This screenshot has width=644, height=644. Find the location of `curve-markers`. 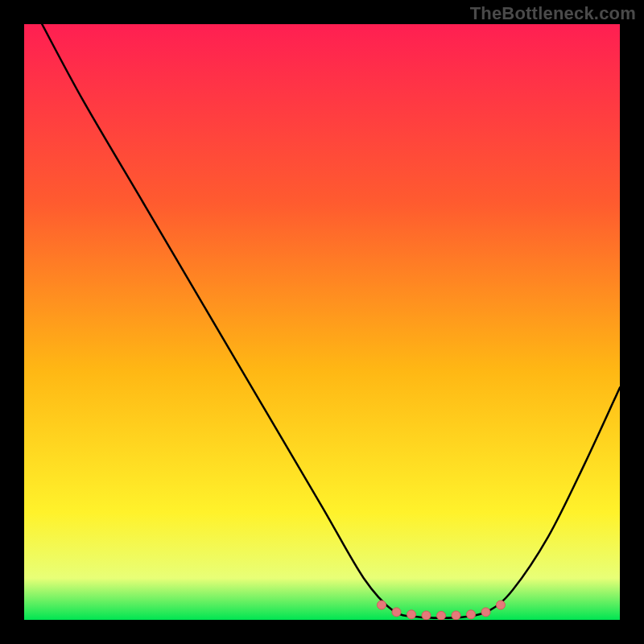

curve-markers is located at coordinates (441, 610).